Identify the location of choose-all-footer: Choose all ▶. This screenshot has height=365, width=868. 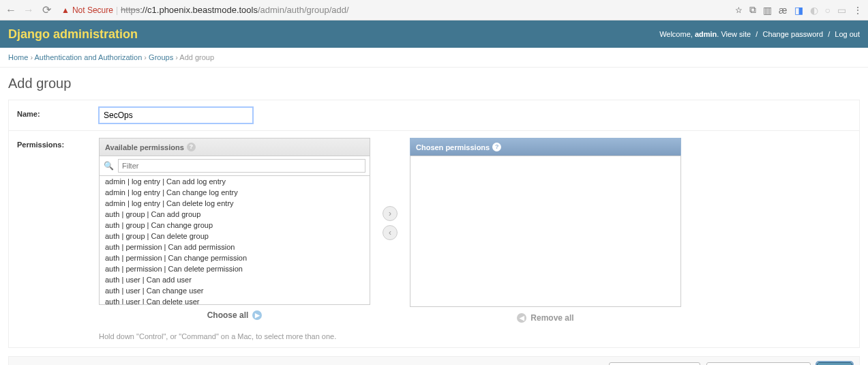
(235, 315).